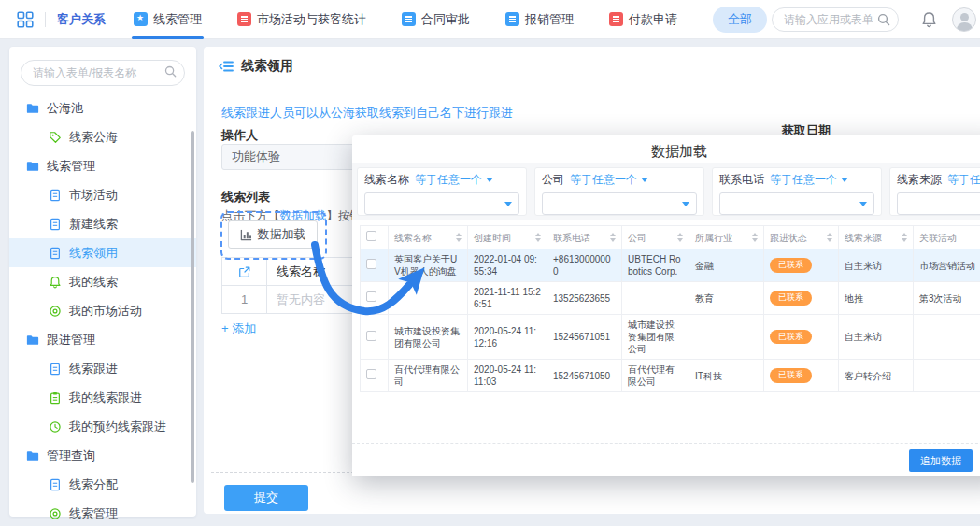 This screenshot has width=980, height=526. Describe the element at coordinates (375, 237) in the screenshot. I see `select-all-cell` at that location.